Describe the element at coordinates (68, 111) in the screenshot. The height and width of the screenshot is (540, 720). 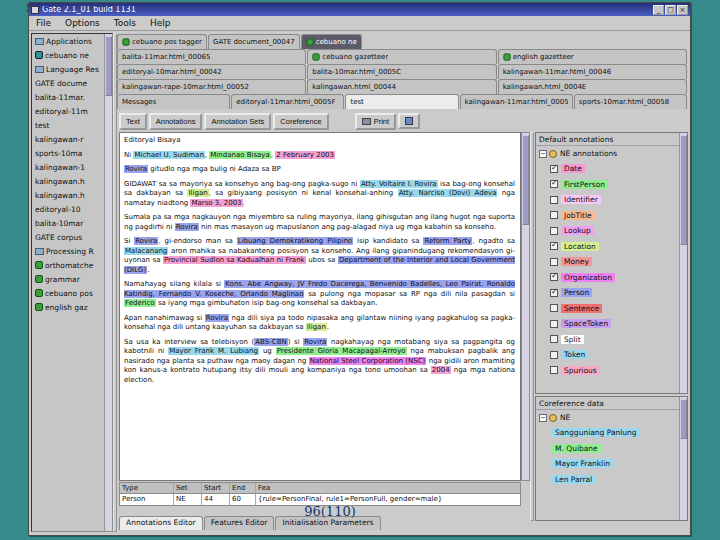
I see `tree-item: editoryal-11m` at that location.